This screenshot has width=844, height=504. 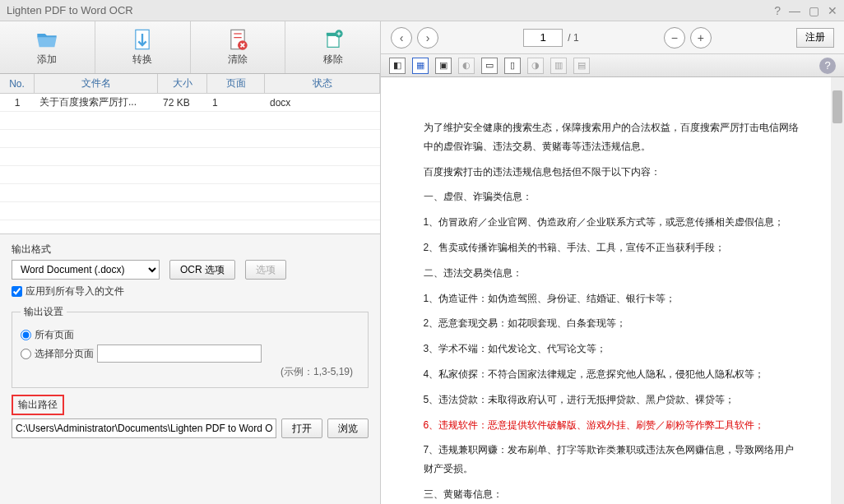 What do you see at coordinates (795, 11) in the screenshot?
I see `minimize-icon: —` at bounding box center [795, 11].